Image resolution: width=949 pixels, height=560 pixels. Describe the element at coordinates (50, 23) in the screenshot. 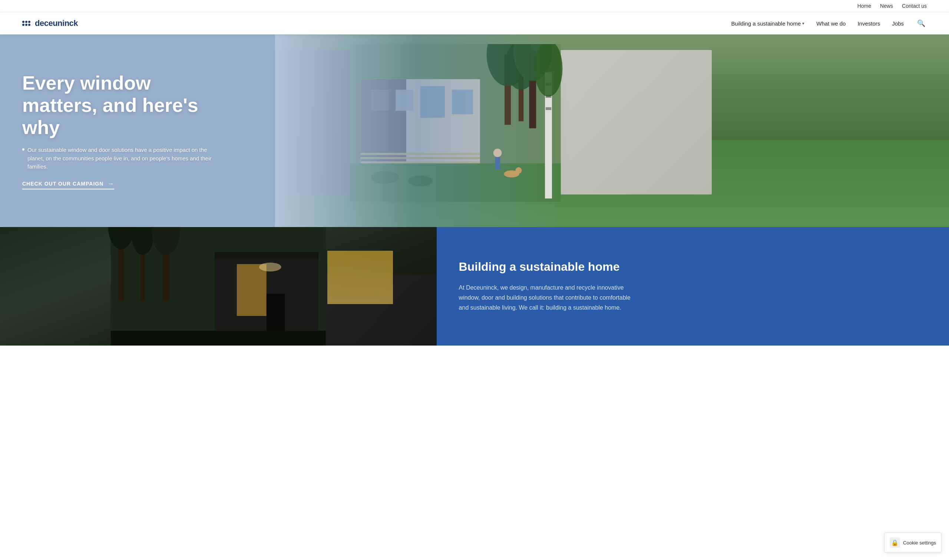

I see `logo: deceuninck` at that location.